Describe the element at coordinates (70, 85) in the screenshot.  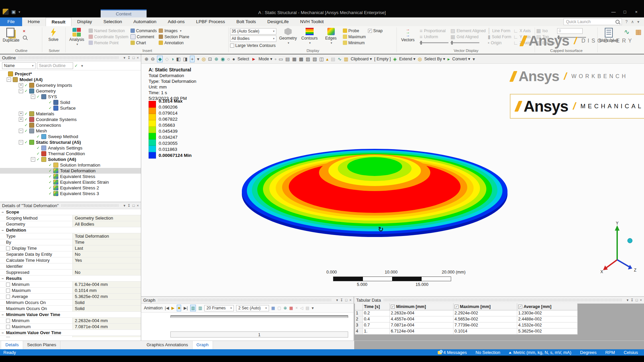
I see `tree-item: + ✓ Geometry Imports` at that location.